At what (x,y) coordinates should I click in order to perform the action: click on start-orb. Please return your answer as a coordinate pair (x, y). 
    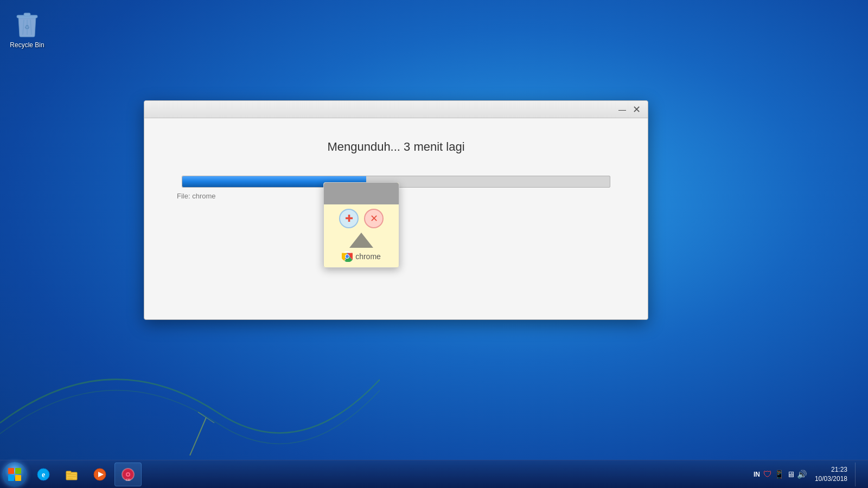
    Looking at the image, I should click on (15, 474).